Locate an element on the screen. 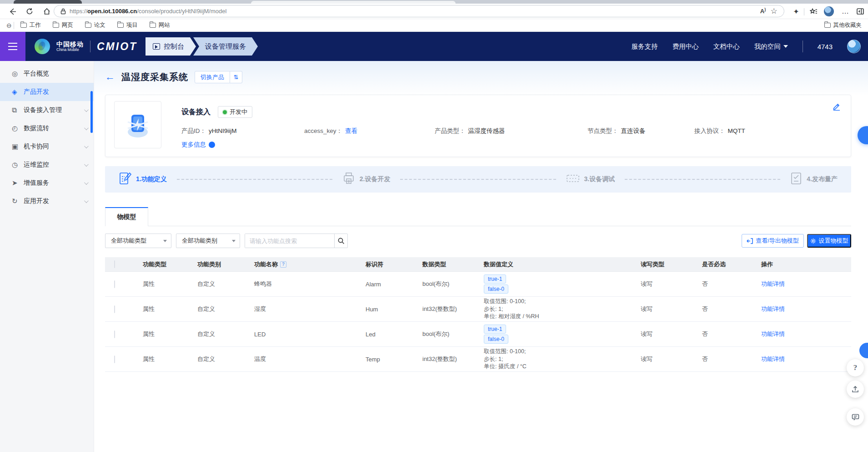  tab-thing-model: 物模型 is located at coordinates (126, 217).